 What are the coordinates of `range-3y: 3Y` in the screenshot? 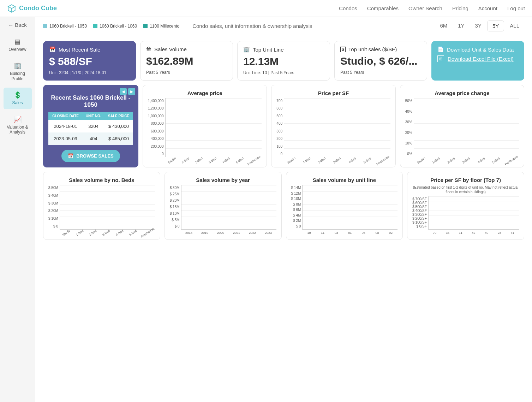 It's located at (478, 26).